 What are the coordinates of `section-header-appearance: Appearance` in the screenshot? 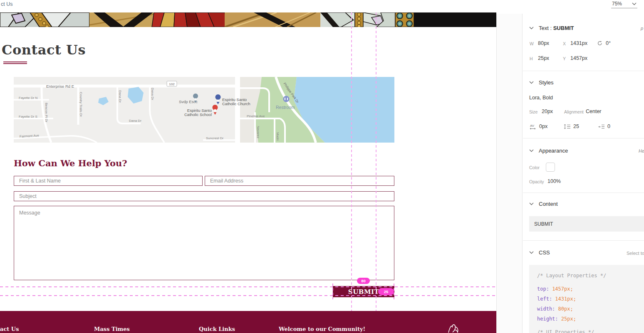 It's located at (548, 150).